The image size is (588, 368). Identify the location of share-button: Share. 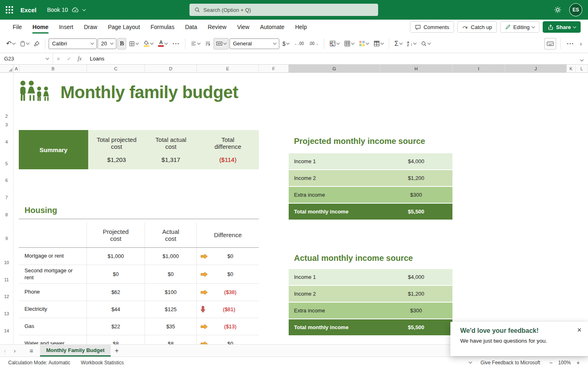
(562, 27).